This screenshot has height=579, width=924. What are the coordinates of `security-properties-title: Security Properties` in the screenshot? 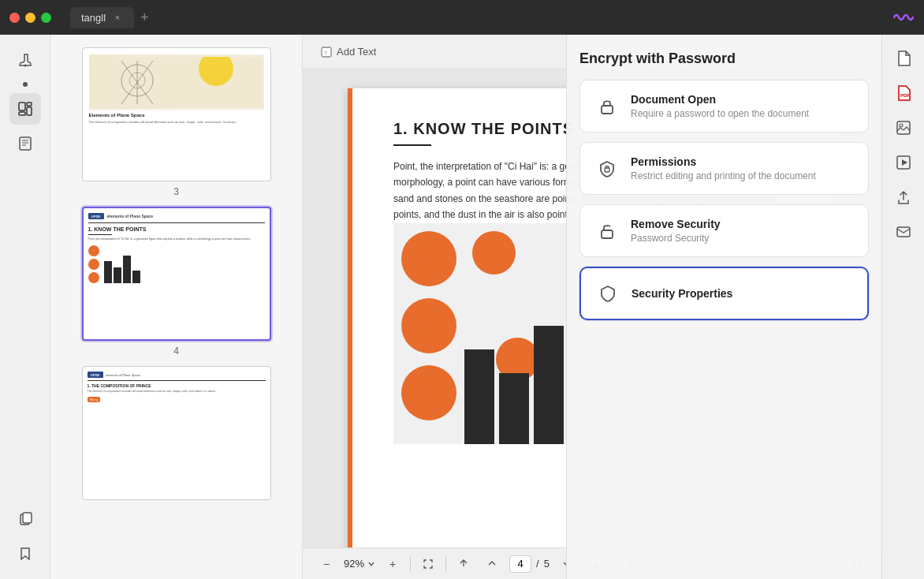 It's located at (682, 293).